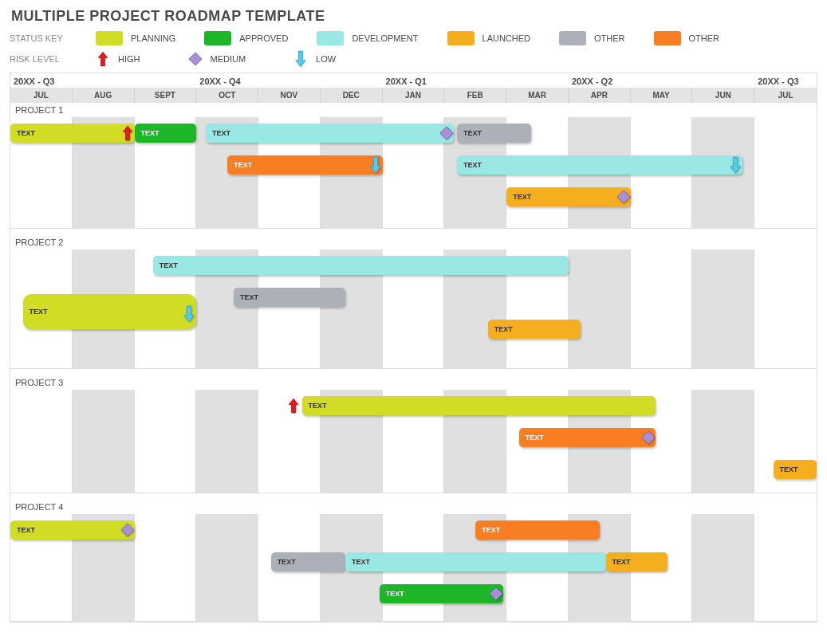 The height and width of the screenshot is (644, 827). What do you see at coordinates (600, 96) in the screenshot?
I see `month-label: APR` at bounding box center [600, 96].